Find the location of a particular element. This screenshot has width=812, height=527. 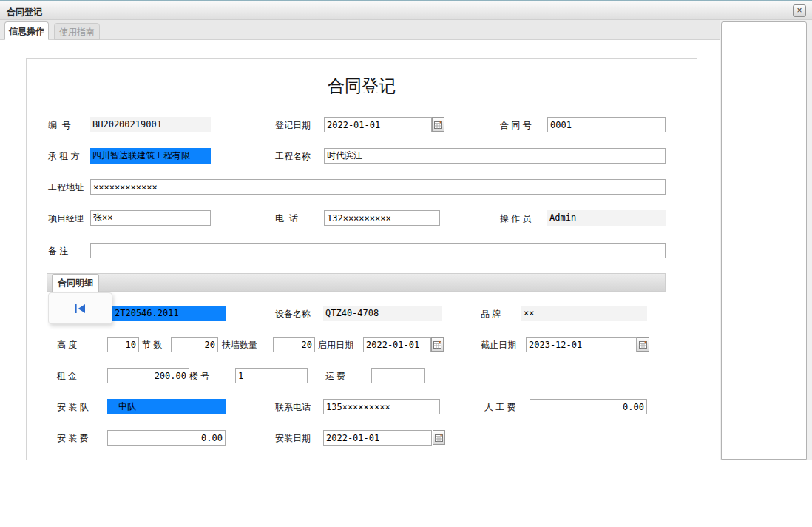

phone-label: 电 话 is located at coordinates (287, 219).